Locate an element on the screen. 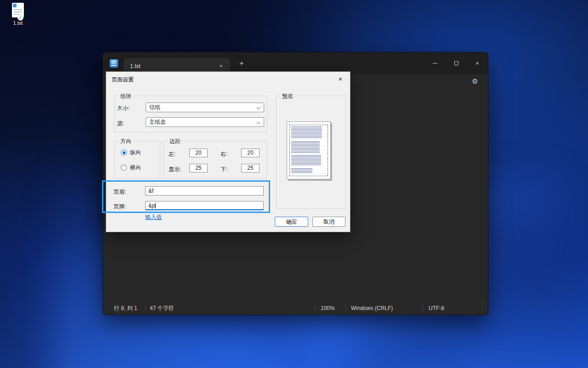 The height and width of the screenshot is (368, 588). paper-source-label: 源: is located at coordinates (120, 123).